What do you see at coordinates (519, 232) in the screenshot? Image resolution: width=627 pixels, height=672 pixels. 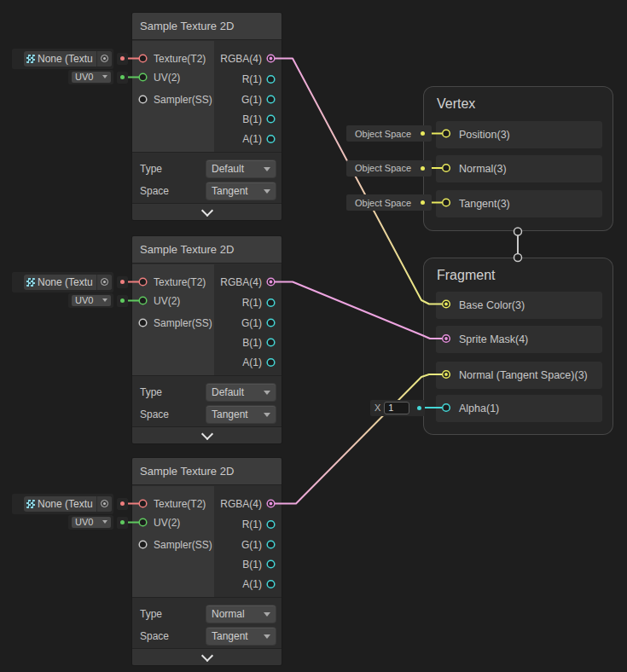 I see `stack-connector-top` at bounding box center [519, 232].